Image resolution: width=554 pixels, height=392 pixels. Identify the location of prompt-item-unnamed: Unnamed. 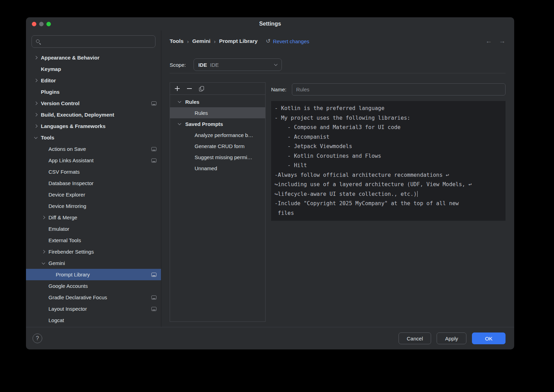
(217, 168).